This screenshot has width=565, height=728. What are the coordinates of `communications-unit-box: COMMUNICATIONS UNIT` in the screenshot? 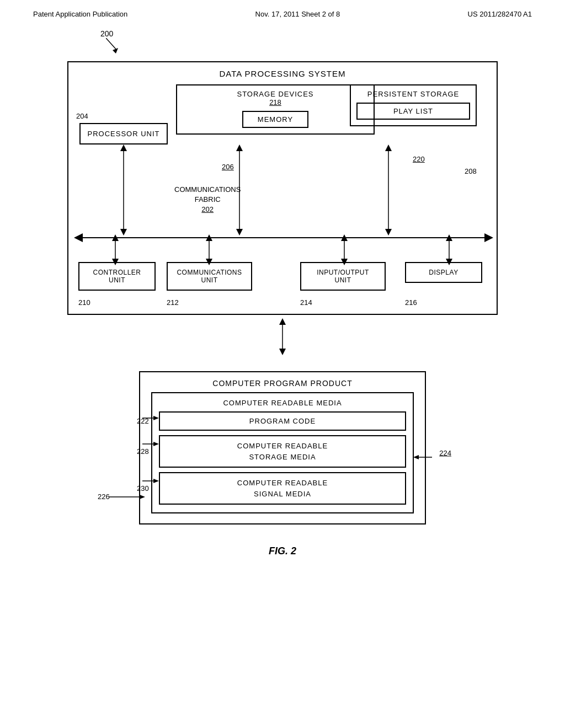 It's located at (210, 276).